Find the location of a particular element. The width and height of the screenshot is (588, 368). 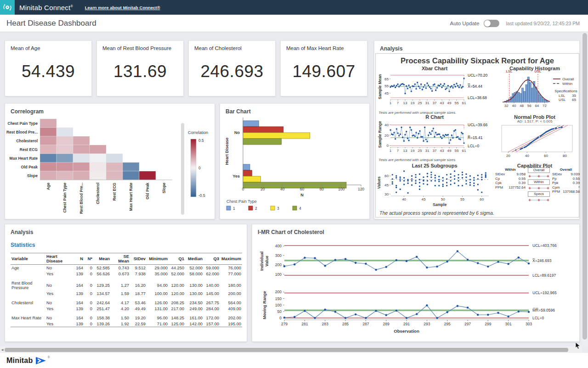

capability-box-within: Within is located at coordinates (539, 182).